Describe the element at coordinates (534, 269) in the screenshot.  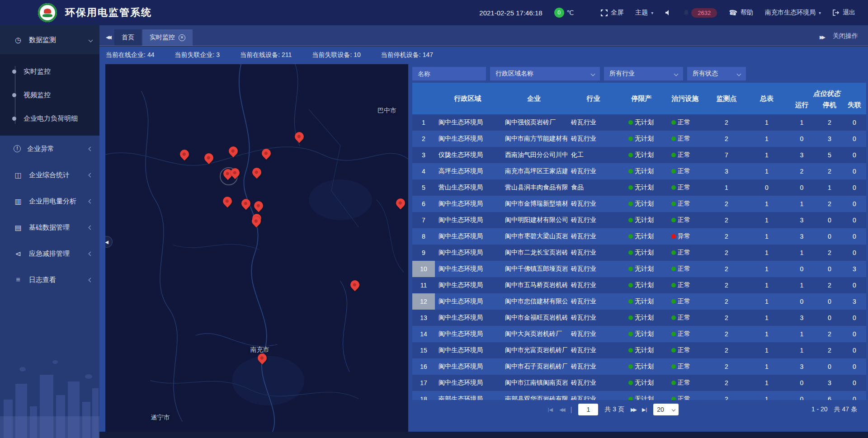
I see `cell-company: 阆中千佛镇五郎垭页岩` at that location.